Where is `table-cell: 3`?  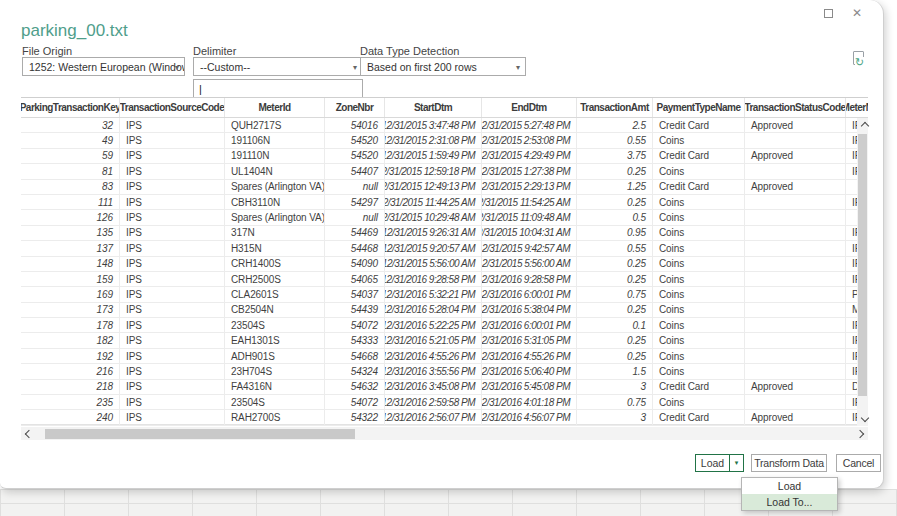 table-cell: 3 is located at coordinates (615, 387).